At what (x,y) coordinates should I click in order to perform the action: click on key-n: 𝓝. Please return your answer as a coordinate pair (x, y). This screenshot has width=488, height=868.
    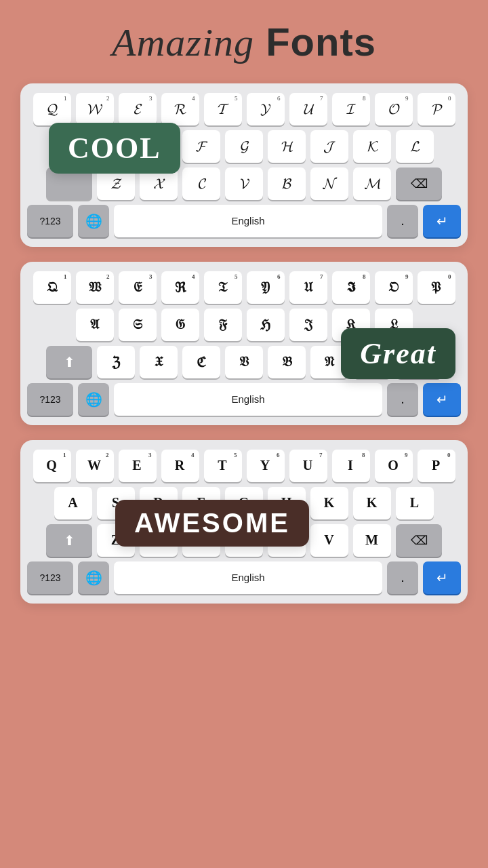
    Looking at the image, I should click on (329, 184).